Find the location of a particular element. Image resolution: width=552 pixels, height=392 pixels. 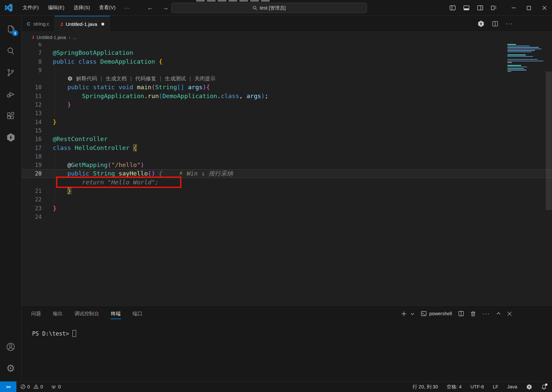

new-terminal-icon is located at coordinates (404, 314).